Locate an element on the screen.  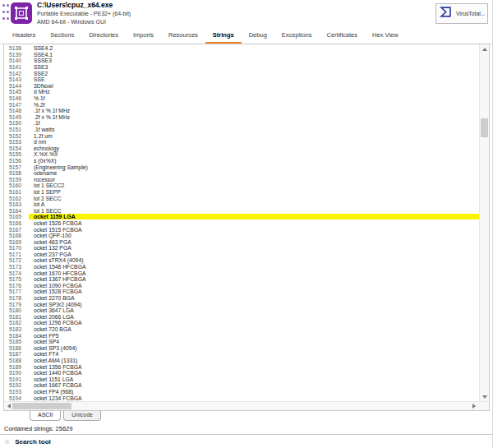
string-row-number: 5187 is located at coordinates (16, 353).